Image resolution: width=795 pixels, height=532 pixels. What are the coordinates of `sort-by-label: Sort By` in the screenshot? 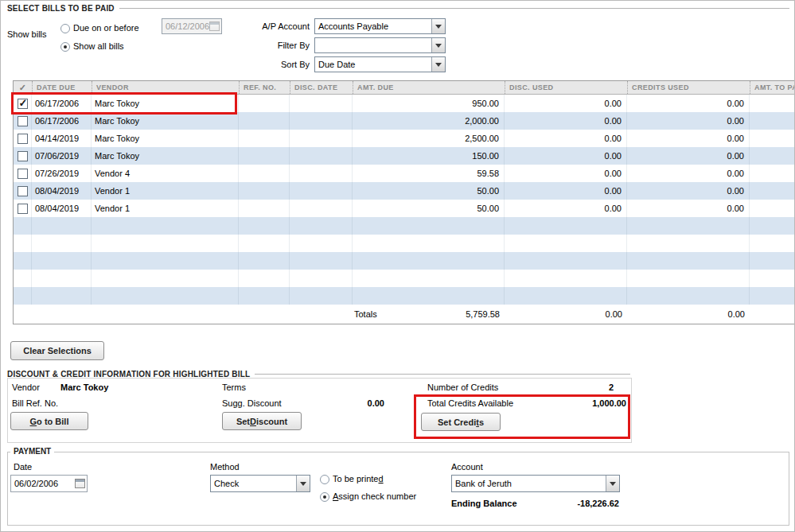 It's located at (267, 64).